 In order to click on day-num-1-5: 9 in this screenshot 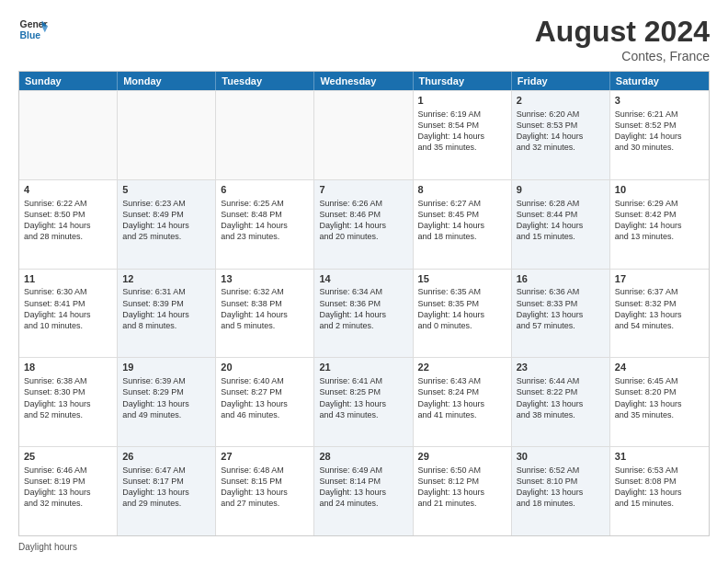, I will do `click(561, 190)`.